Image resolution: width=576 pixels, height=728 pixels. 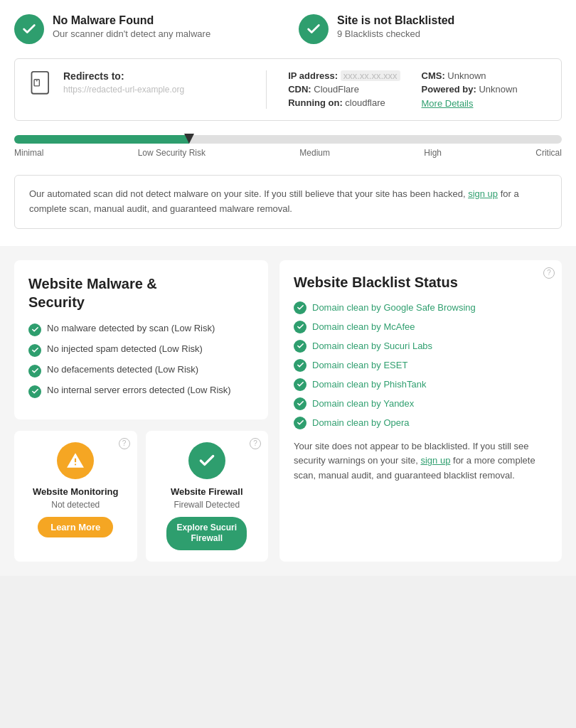 I want to click on blacklist-item-text-2: Domain clean by Sucuri Labs, so click(x=373, y=346).